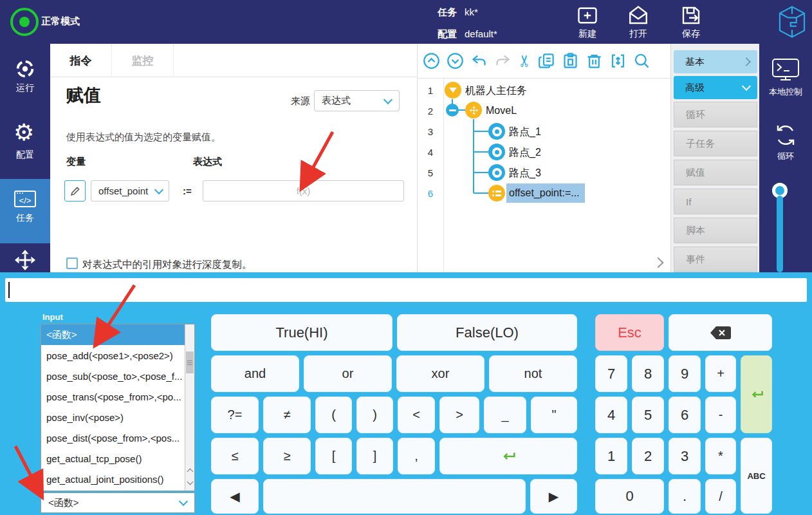 This screenshot has height=515, width=812. What do you see at coordinates (235, 415) in the screenshot?
I see `key-question-assign: ?=` at bounding box center [235, 415].